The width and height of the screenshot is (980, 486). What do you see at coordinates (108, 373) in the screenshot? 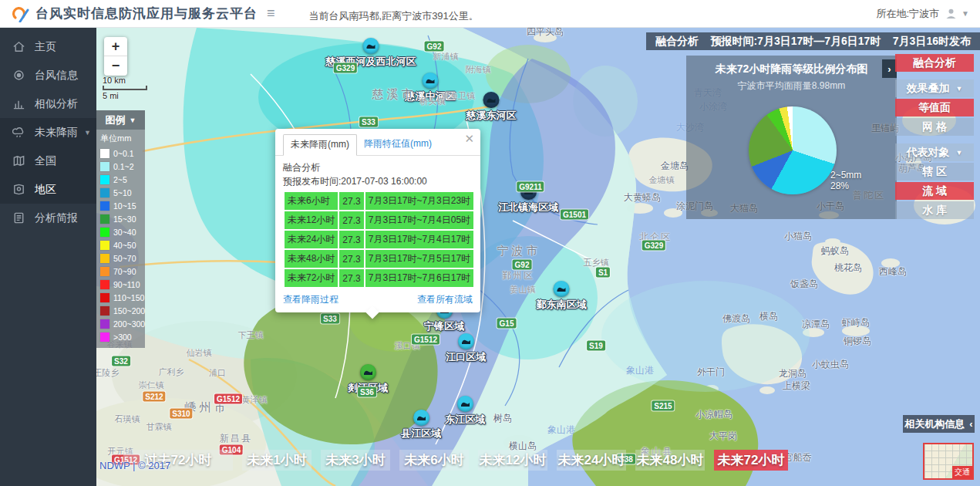
I see `town-label: 王陵乡` at bounding box center [108, 373].